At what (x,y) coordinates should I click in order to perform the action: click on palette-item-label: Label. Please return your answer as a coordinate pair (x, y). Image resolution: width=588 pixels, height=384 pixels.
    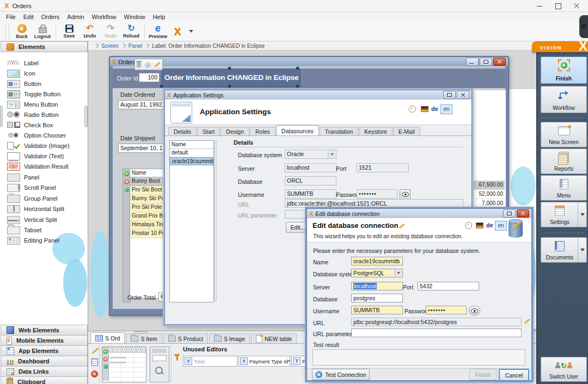
    Looking at the image, I should click on (44, 63).